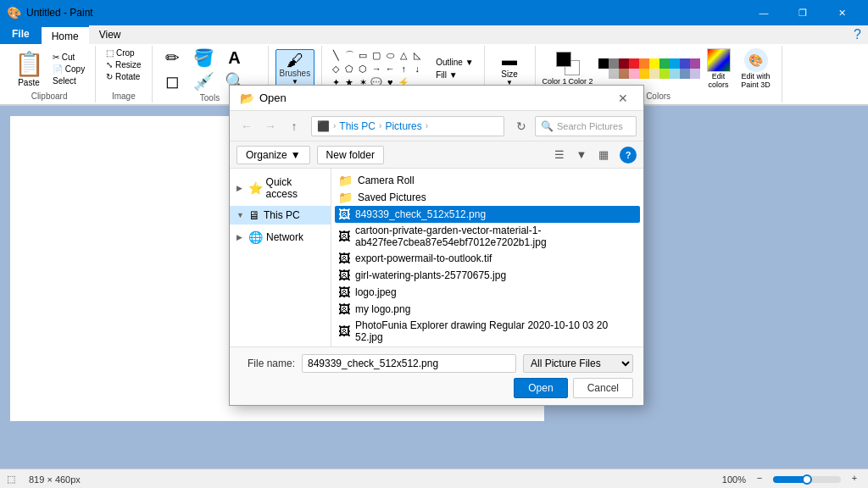 Image resolution: width=868 pixels, height=488 pixels. Describe the element at coordinates (487, 292) in the screenshot. I see `file-item: 🖼logo.jpeg` at that location.